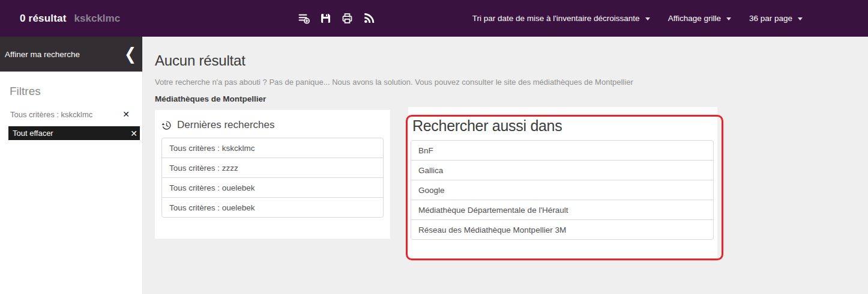  What do you see at coordinates (561, 18) in the screenshot?
I see `sort-dropdown: Tri par date de mise à l'inventaire décr…` at bounding box center [561, 18].